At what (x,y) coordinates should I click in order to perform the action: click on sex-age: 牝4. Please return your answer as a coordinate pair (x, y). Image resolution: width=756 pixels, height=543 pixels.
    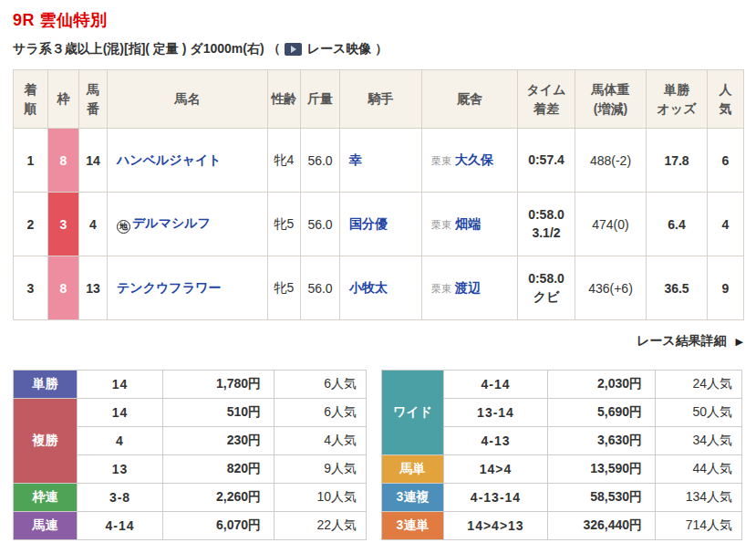
    Looking at the image, I should click on (285, 161).